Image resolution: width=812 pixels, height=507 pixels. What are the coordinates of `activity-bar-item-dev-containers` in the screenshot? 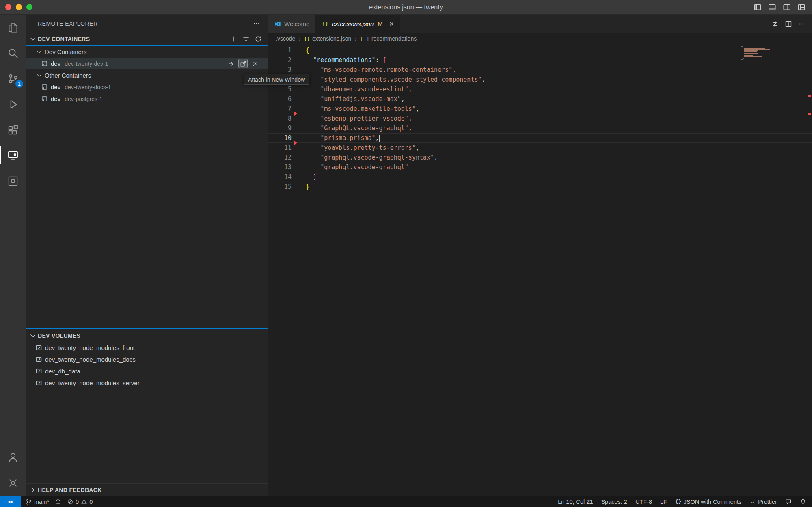 It's located at (13, 181).